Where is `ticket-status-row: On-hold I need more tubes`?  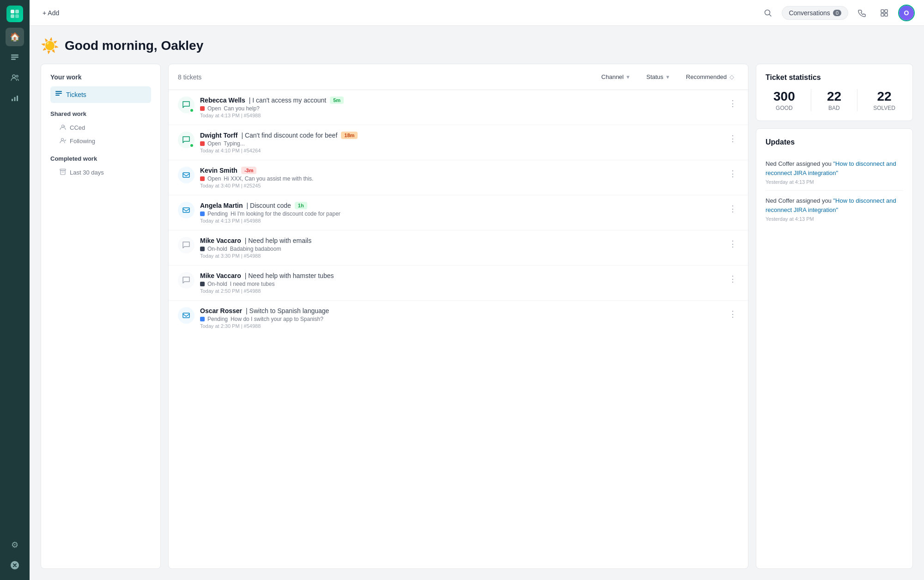
ticket-status-row: On-hold I need more tubes is located at coordinates (461, 284).